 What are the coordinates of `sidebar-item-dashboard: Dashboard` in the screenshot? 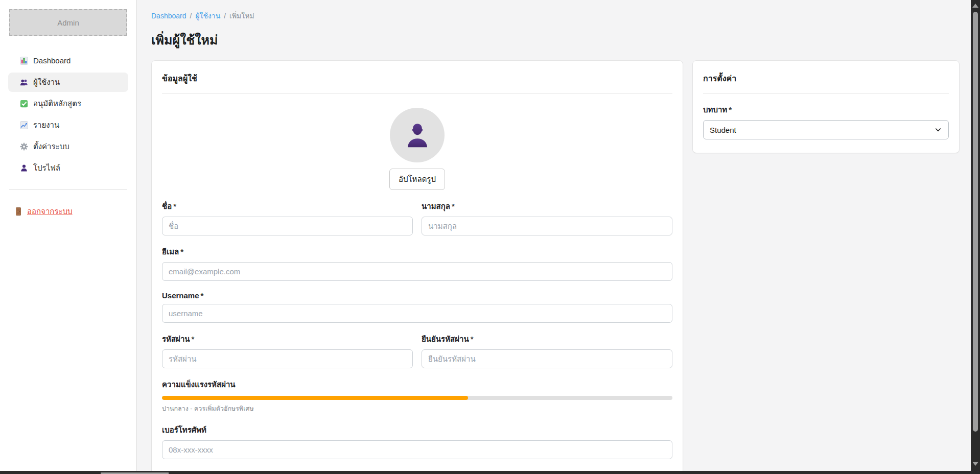 It's located at (68, 61).